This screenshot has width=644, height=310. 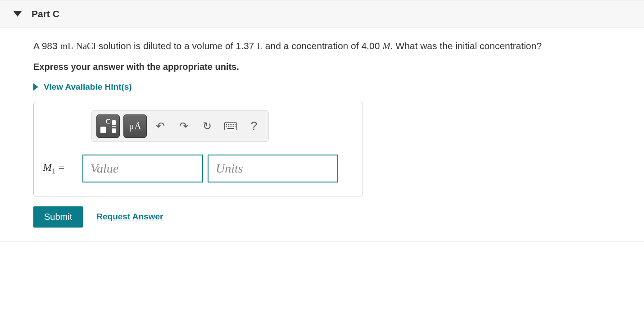 I want to click on instruction-text: Express your answer with the appropriate…, so click(x=323, y=67).